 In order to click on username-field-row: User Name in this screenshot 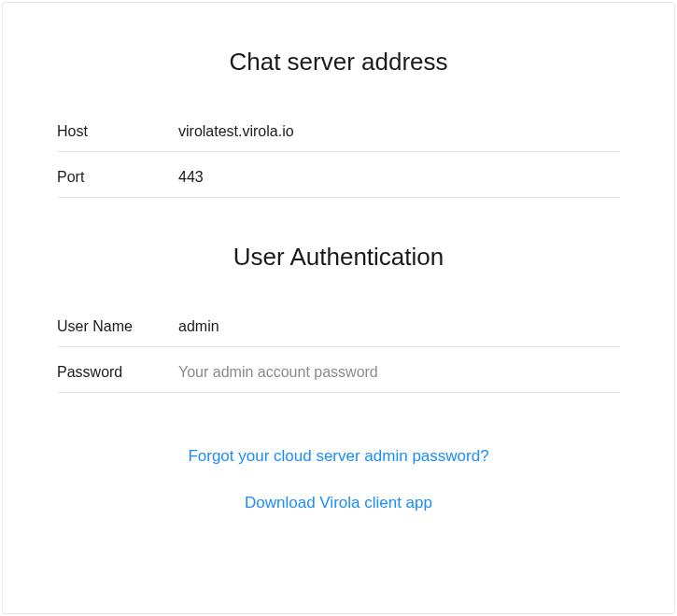, I will do `click(338, 327)`.